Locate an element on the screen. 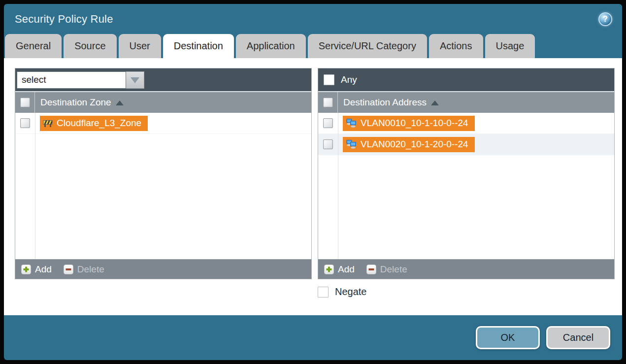 This screenshot has height=364, width=626. address-add-button: Add is located at coordinates (339, 269).